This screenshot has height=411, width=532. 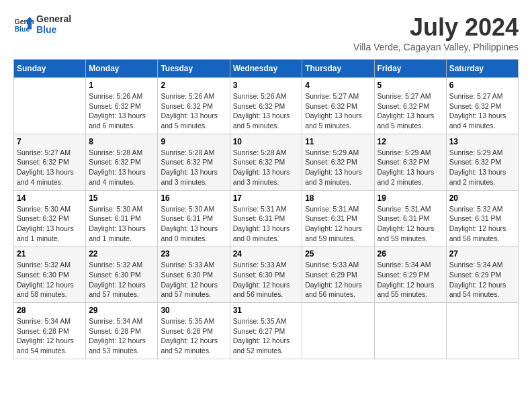 What do you see at coordinates (42, 24) in the screenshot?
I see `logo: General Blue General Blue` at bounding box center [42, 24].